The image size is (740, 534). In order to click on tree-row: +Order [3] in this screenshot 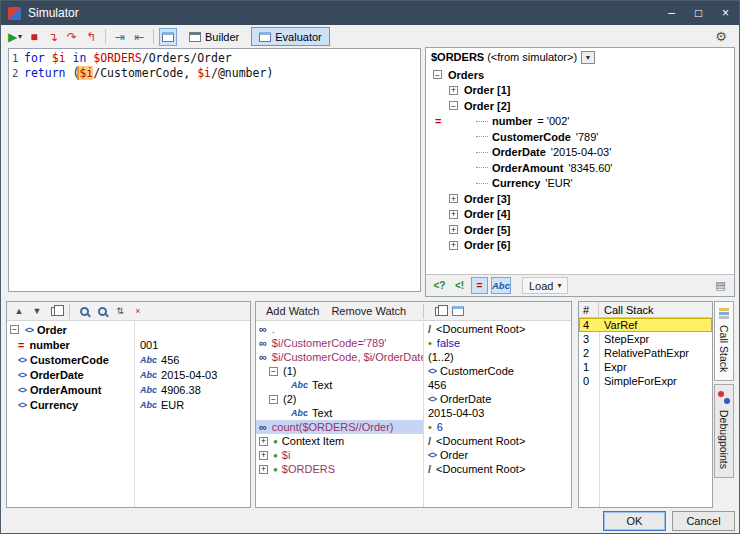, I will do `click(580, 199)`.